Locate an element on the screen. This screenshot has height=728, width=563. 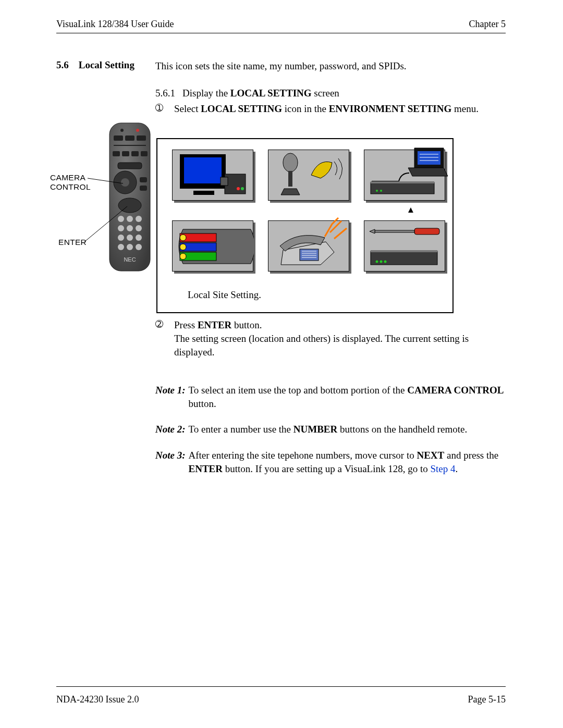
page-header: VisuaLink 128/384 User Guide Chapter 5 is located at coordinates (281, 25).